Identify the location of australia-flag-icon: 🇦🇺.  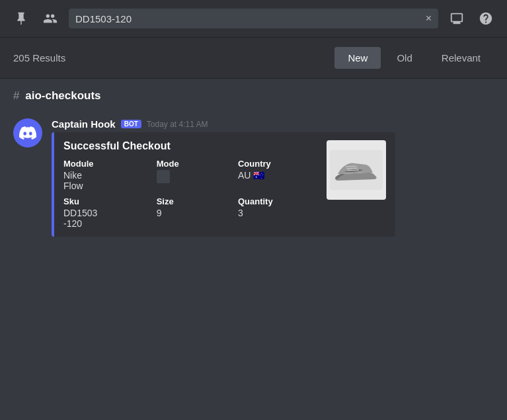
(259, 175).